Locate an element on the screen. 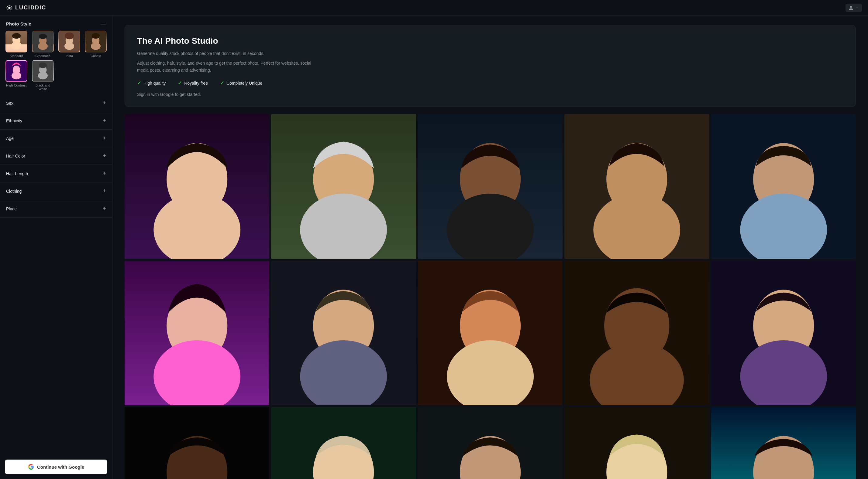 The height and width of the screenshot is (479, 868). expand-hair-length-icon: + is located at coordinates (104, 174).